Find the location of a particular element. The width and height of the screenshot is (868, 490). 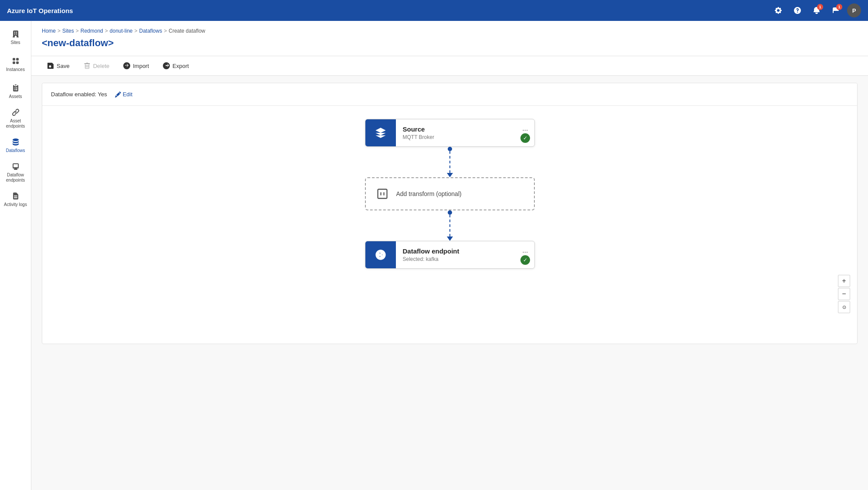

connector-1-arrow is located at coordinates (450, 175).